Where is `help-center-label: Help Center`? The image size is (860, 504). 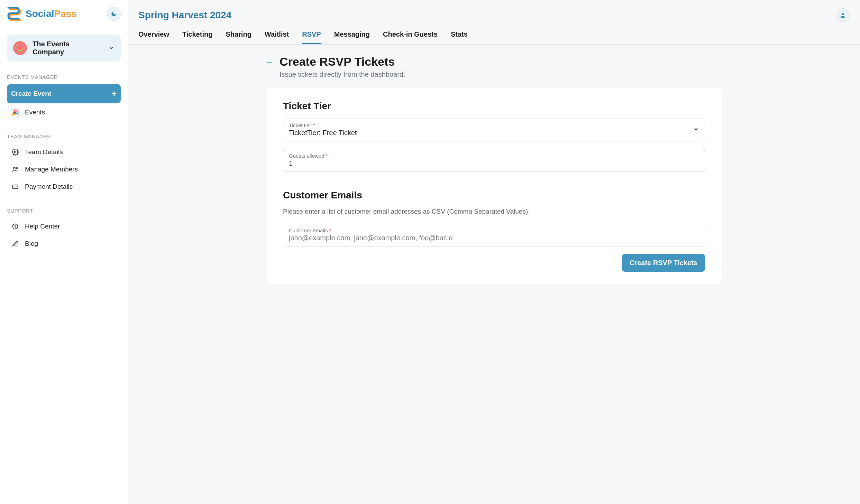 help-center-label: Help Center is located at coordinates (42, 226).